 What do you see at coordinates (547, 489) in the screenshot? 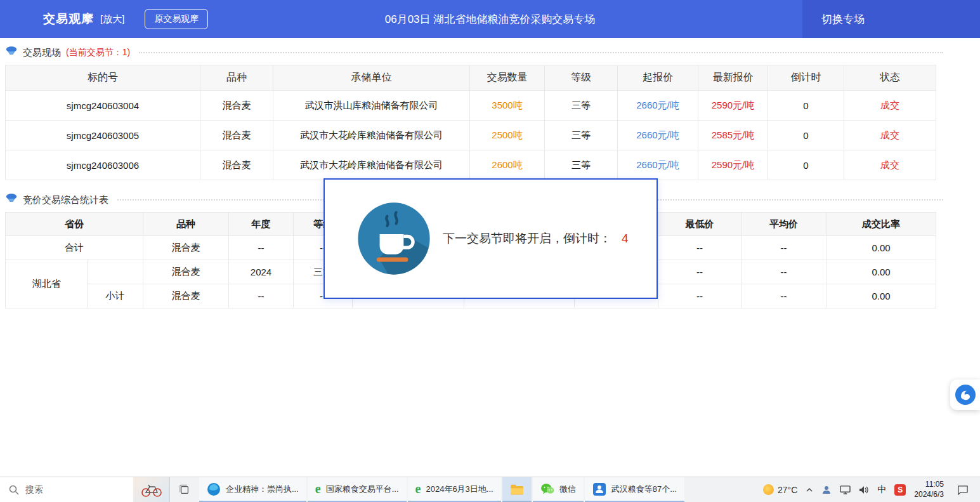
I see `wechat-icon` at bounding box center [547, 489].